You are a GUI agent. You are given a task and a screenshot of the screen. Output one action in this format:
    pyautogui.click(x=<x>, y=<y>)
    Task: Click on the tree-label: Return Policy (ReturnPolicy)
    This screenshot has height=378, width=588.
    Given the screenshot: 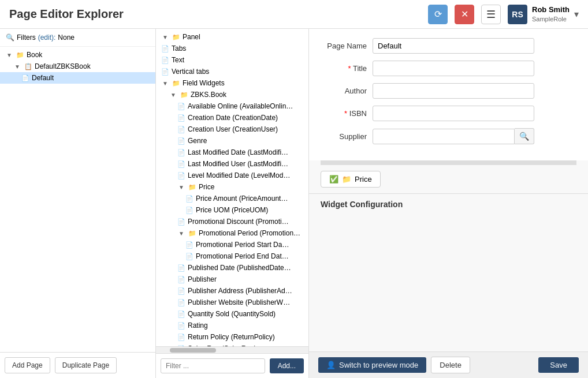 What is the action you would take?
    pyautogui.click(x=231, y=337)
    